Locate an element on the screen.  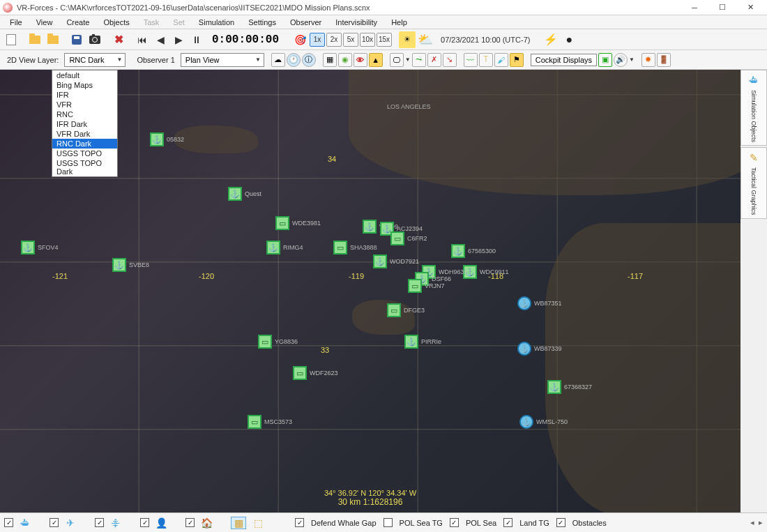
map-unit: ▭DFGE3 is located at coordinates (406, 310).